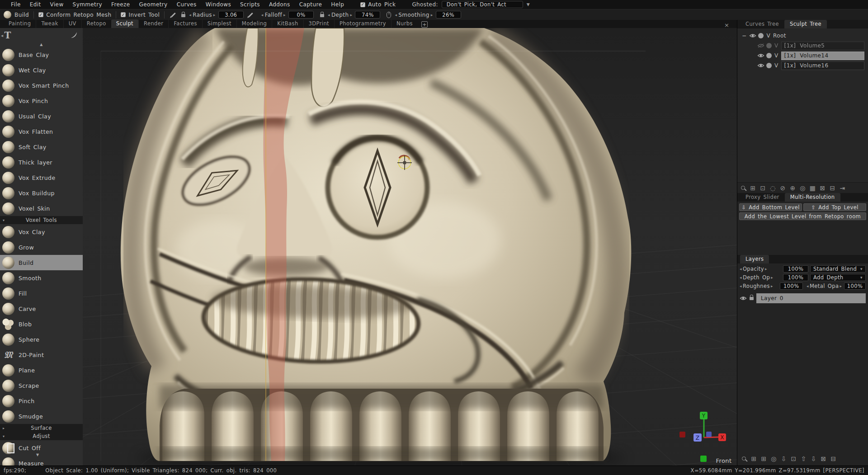 This screenshot has height=475, width=868. I want to click on axis-gizmo: Y Z X Front, so click(705, 438).